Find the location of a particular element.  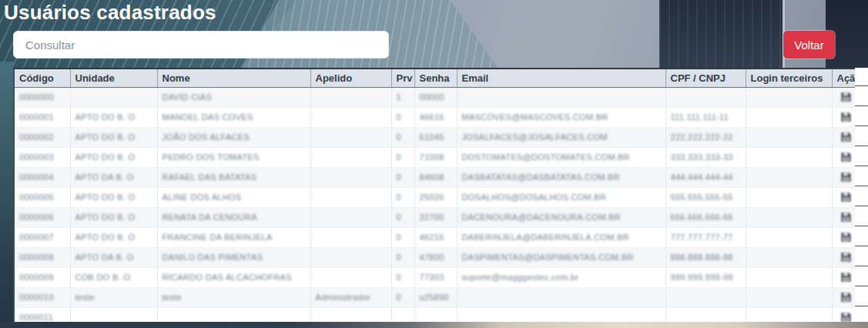

cell-value: 0000007 is located at coordinates (37, 237).